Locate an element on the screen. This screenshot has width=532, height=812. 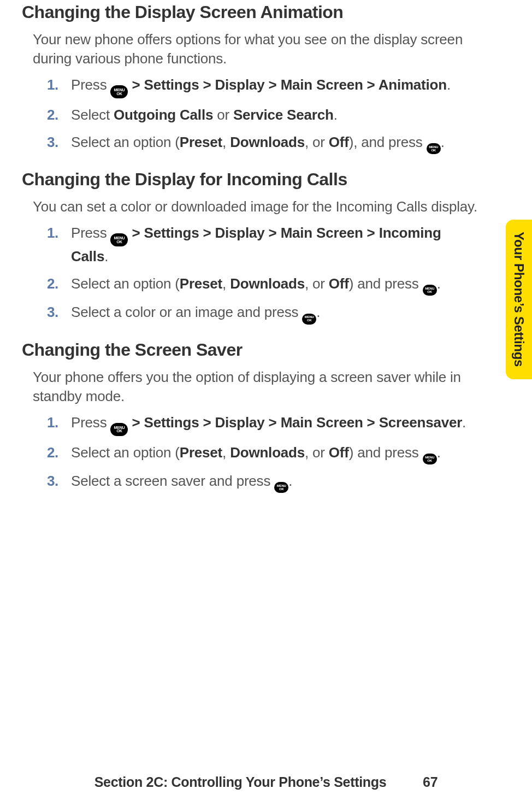
step-text: Select a color or an image and press is located at coordinates (187, 312).